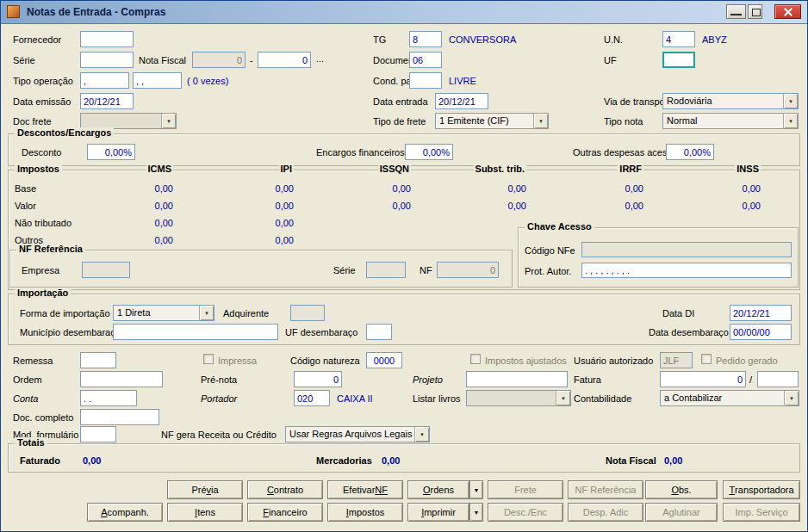 Image resolution: width=808 pixels, height=532 pixels. I want to click on outras-despesas-input, so click(690, 152).